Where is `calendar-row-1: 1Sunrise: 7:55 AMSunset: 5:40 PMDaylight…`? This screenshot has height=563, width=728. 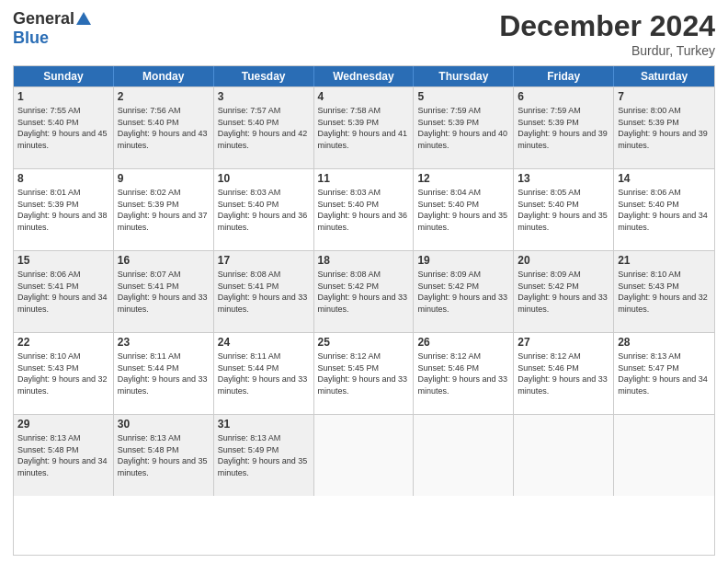 calendar-row-1: 1Sunrise: 7:55 AMSunset: 5:40 PMDaylight… is located at coordinates (364, 127).